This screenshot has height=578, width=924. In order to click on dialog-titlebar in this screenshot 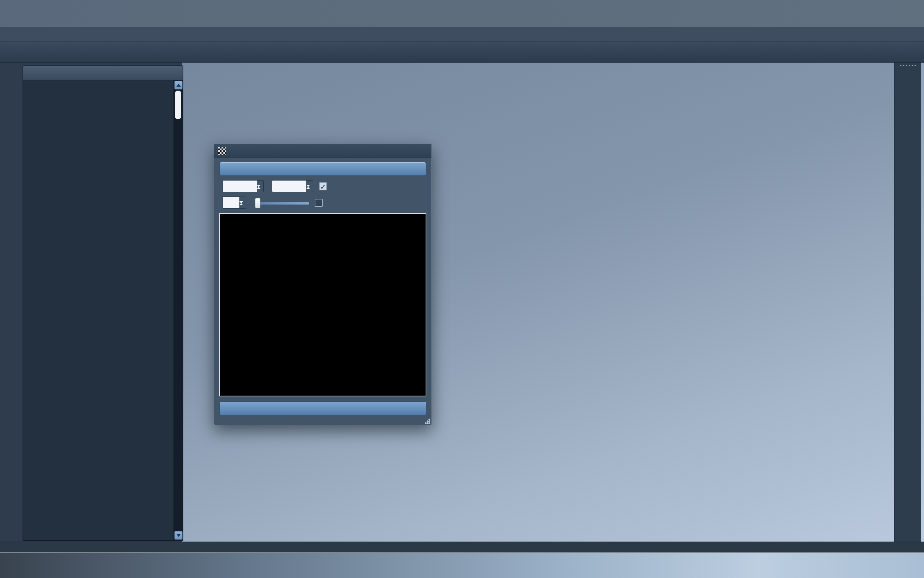, I will do `click(323, 151)`.